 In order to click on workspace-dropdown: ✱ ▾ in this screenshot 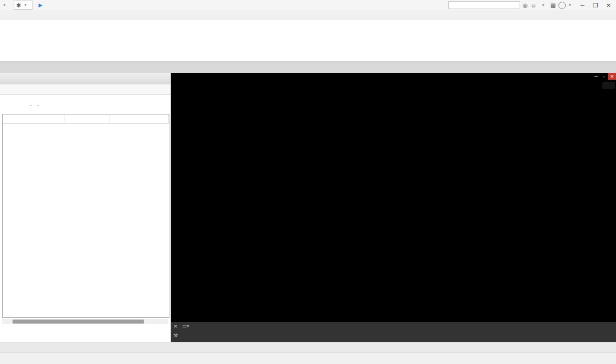, I will do `click(23, 5)`.